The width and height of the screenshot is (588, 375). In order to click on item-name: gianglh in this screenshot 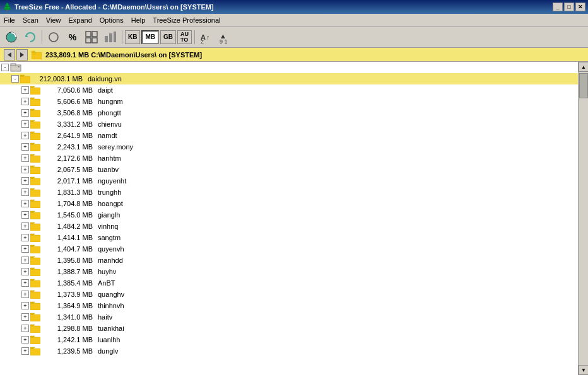, I will do `click(109, 215)`.